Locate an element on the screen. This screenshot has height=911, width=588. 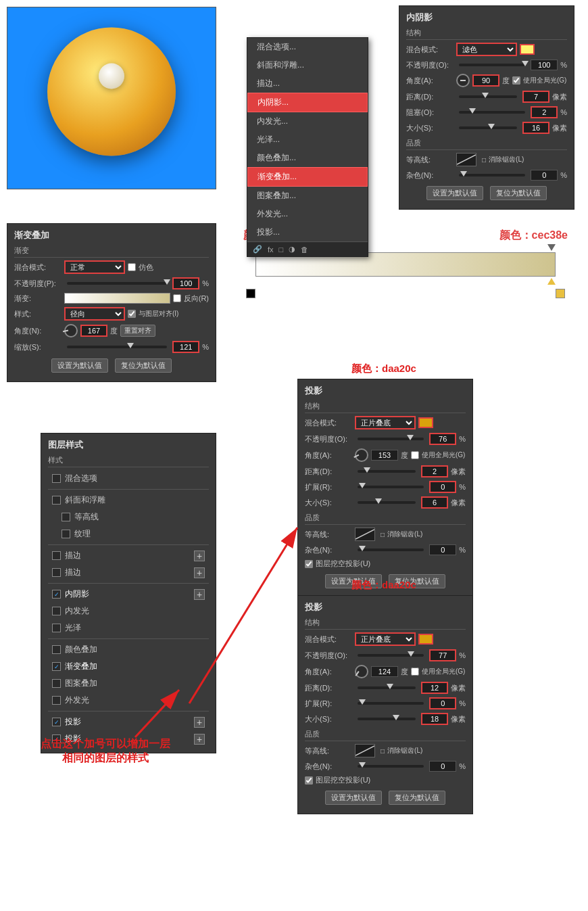
stop-right-bottom is located at coordinates (552, 281).